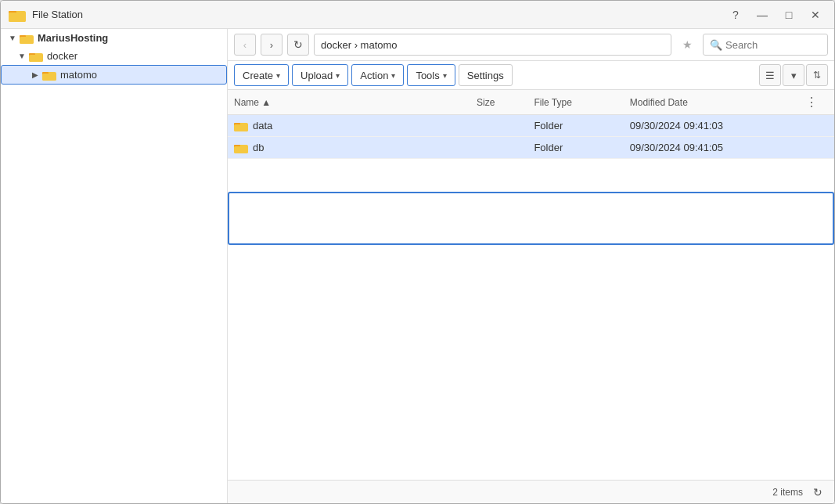 The image size is (835, 504). I want to click on table-row: data Folder 09/30/2024 09:41:03, so click(531, 126).